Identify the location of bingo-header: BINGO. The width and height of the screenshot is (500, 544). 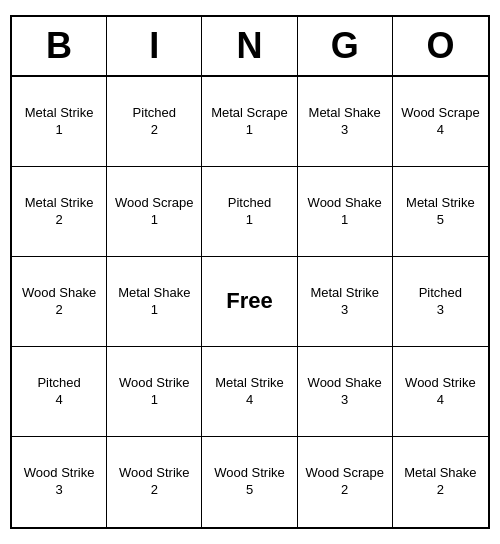
(250, 47).